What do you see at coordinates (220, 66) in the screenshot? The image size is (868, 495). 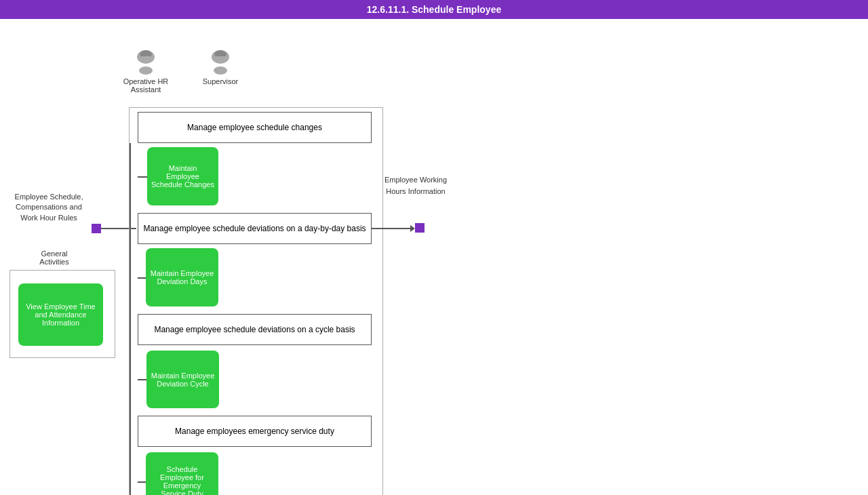 I see `actor-supervisor: Supervisor` at bounding box center [220, 66].